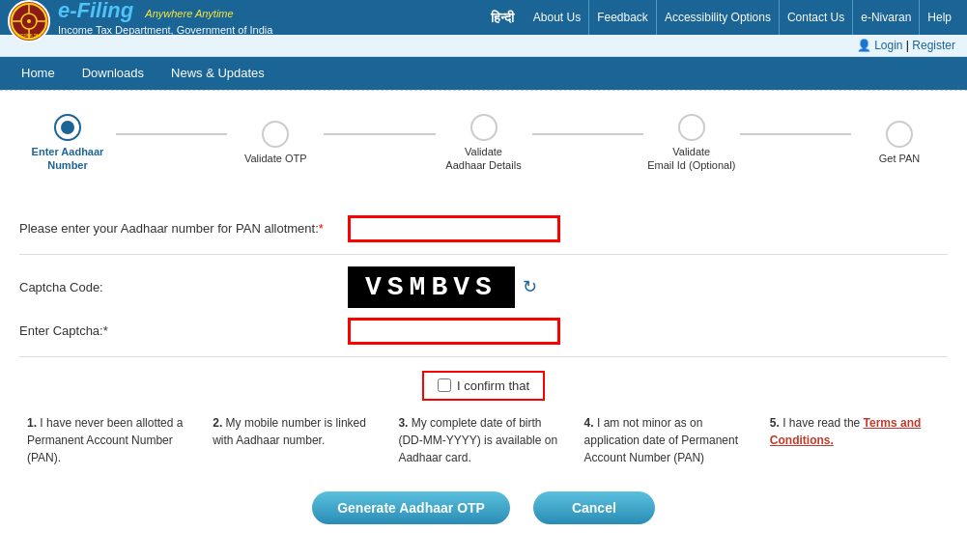 The height and width of the screenshot is (560, 967). I want to click on step-2: Validate OTP, so click(275, 143).